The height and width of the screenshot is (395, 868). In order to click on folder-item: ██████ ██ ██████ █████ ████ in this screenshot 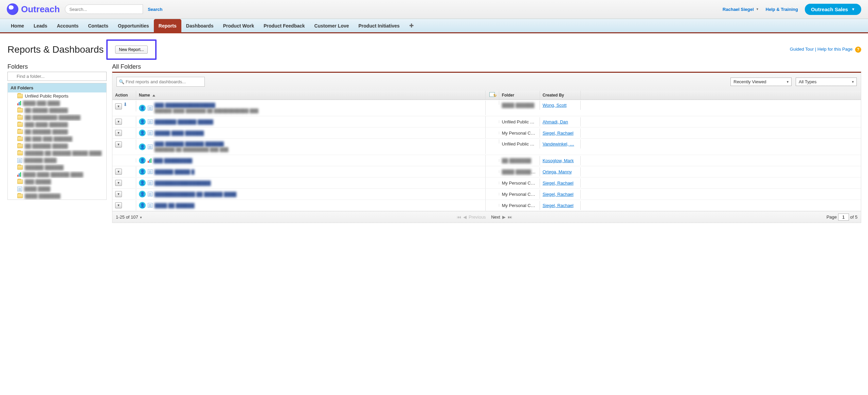, I will do `click(57, 153)`.